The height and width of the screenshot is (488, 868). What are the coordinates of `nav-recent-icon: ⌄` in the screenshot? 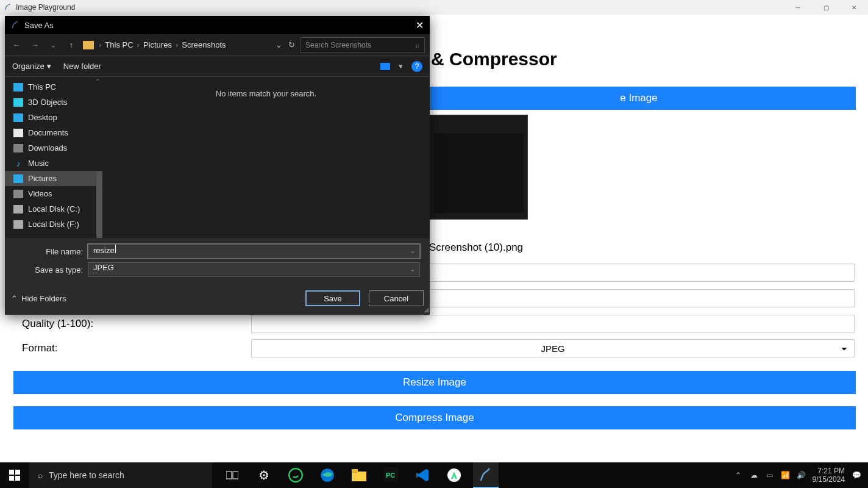 It's located at (53, 45).